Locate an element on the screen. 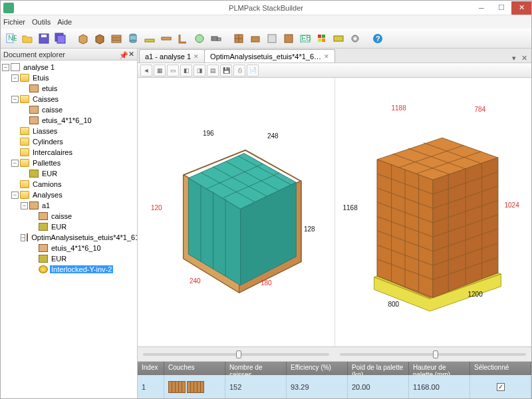 This screenshot has width=532, height=399. view1-icon: ▦ is located at coordinates (160, 70).